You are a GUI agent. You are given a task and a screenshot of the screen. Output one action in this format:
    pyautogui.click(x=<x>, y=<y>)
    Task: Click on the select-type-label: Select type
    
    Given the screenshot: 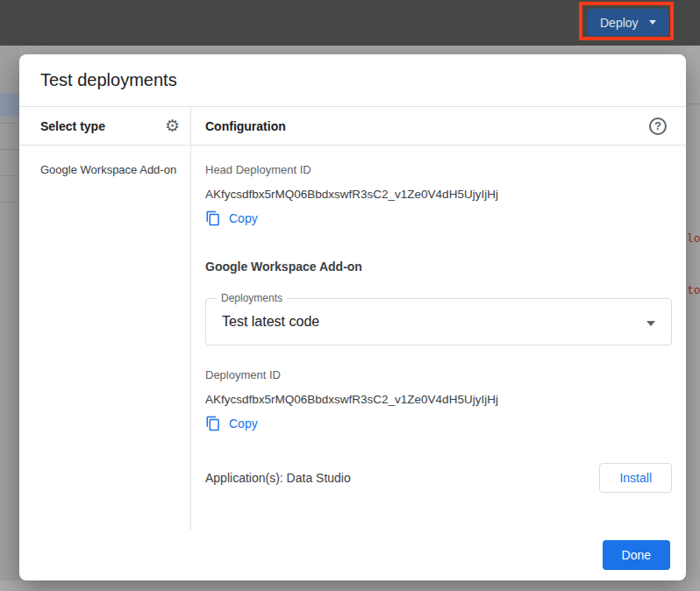 What is the action you would take?
    pyautogui.click(x=73, y=126)
    